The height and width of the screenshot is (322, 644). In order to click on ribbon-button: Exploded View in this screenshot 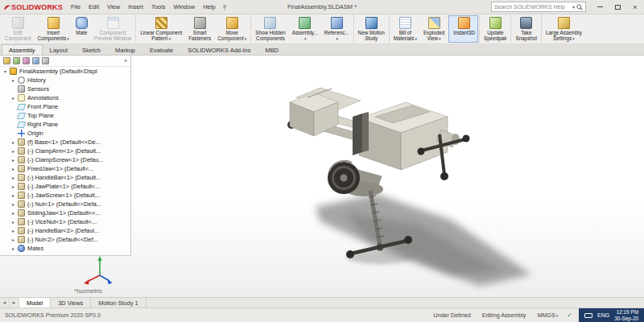, I will do `click(434, 29)`.